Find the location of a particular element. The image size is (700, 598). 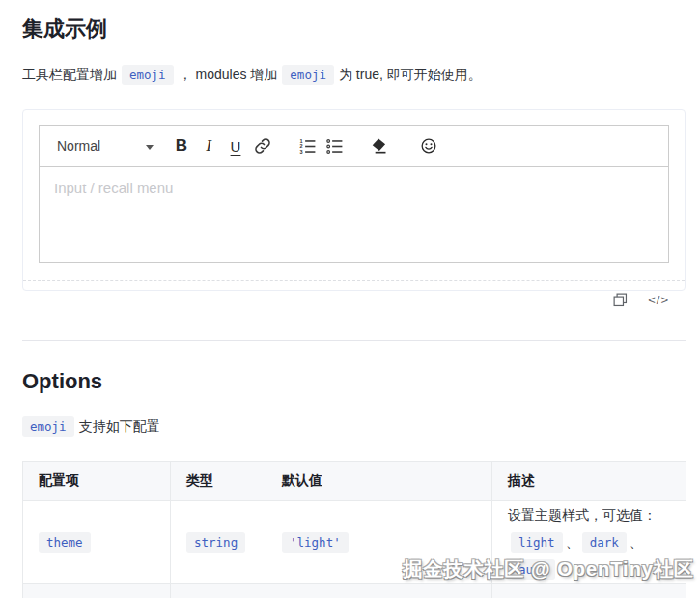

italic-button: I is located at coordinates (209, 146).